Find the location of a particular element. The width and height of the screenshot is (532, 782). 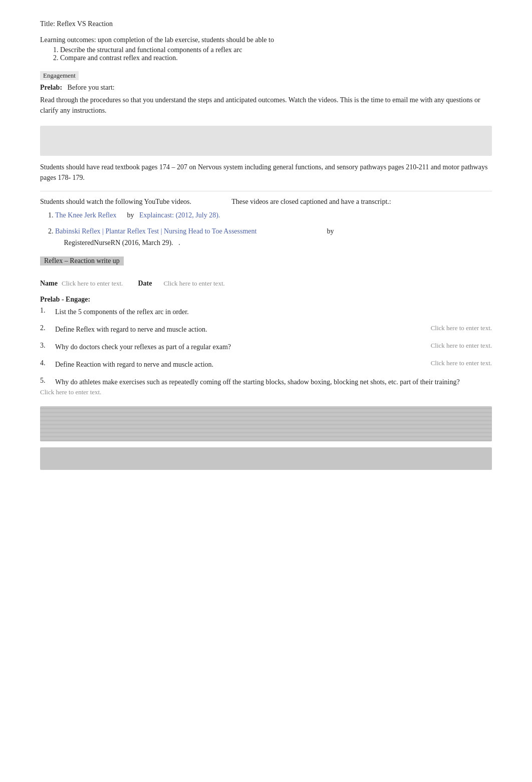

prelab-header: Prelab: Before you start: is located at coordinates (266, 87).